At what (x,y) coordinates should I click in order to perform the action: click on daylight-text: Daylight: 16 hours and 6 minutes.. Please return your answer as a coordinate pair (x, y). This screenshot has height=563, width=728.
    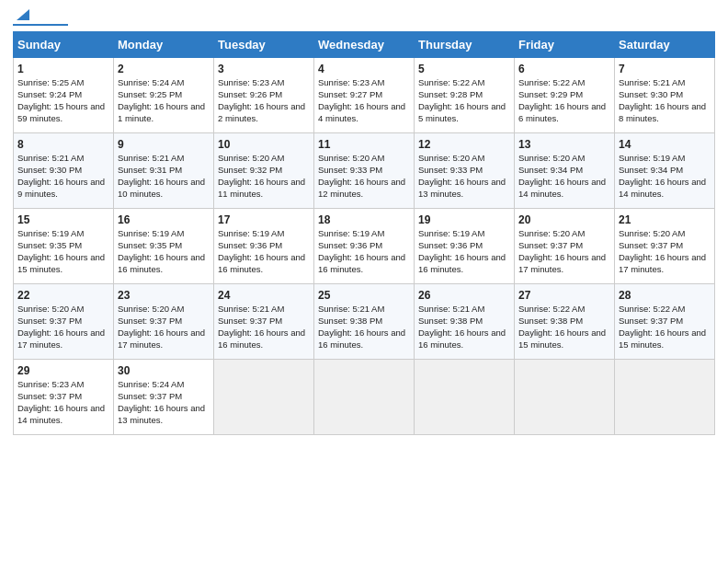
    Looking at the image, I should click on (563, 112).